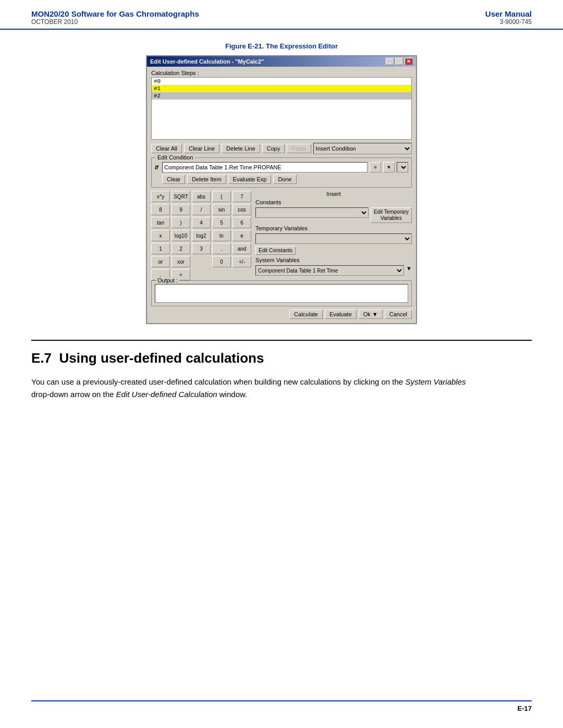  Describe the element at coordinates (282, 61) in the screenshot. I see `dialog-titlebar: Edit User-defined Calculation - "MyCalc2…` at that location.